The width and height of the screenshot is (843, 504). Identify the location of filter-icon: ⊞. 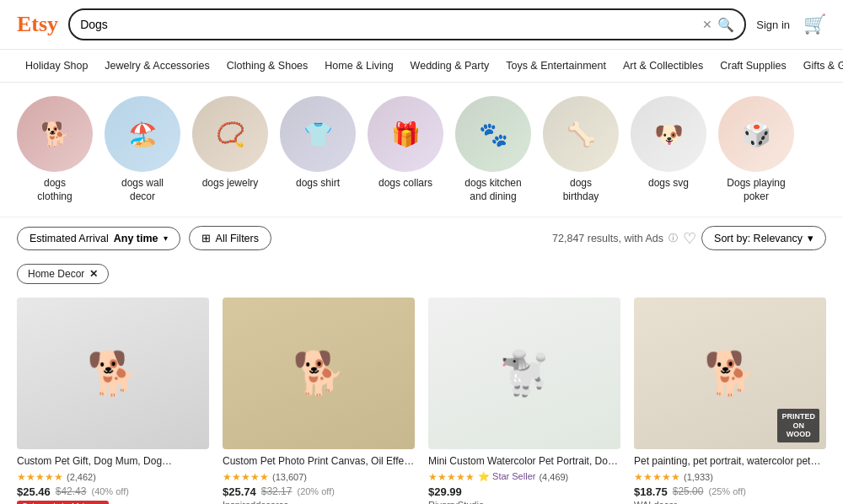
(206, 238).